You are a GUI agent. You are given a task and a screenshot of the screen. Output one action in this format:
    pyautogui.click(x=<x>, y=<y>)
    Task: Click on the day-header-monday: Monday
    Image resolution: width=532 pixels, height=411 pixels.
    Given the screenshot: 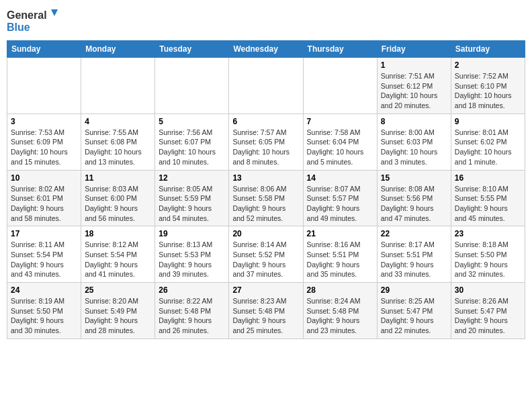 What is the action you would take?
    pyautogui.click(x=118, y=50)
    